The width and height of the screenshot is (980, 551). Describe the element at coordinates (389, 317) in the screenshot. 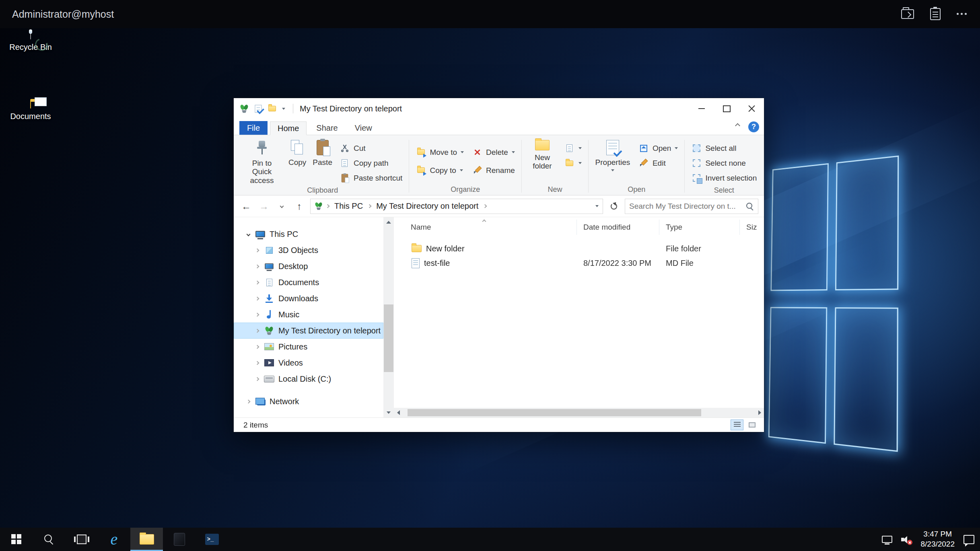

I see `nav-vertical-scrollbar` at that location.